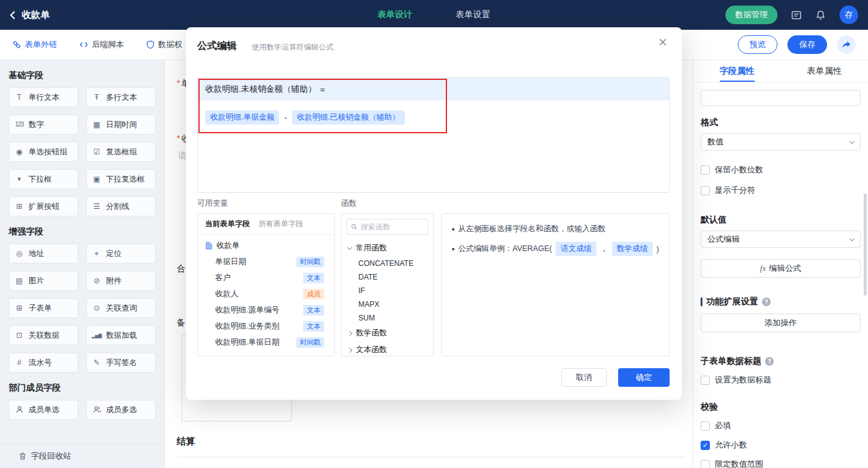 The height and width of the screenshot is (468, 868). I want to click on field-button-relation-query: ⊙关联查询, so click(121, 308).